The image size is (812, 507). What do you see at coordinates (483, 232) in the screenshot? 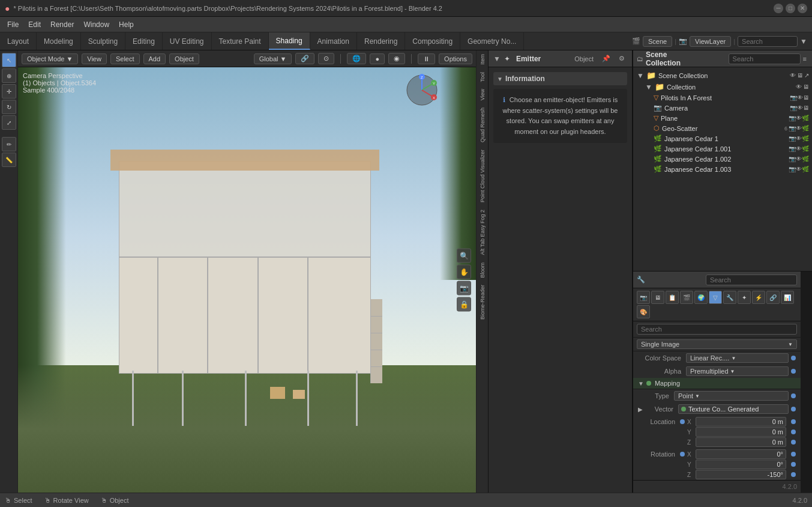
I see `side-tab-alt-tab: Alt Tab Easy Fog 2` at bounding box center [483, 232].